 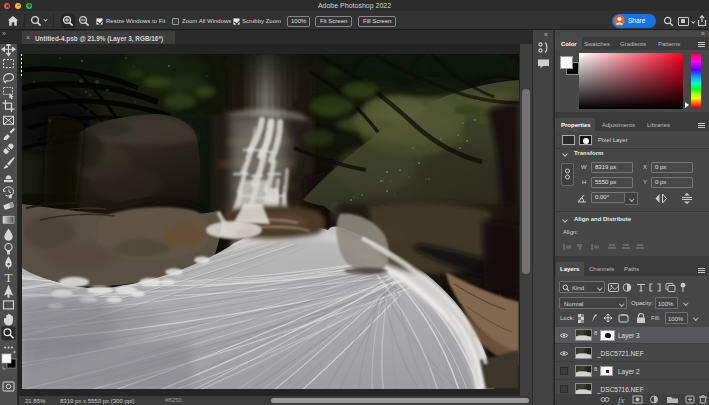 What do you see at coordinates (622, 400) in the screenshot?
I see `svg-text: fx` at bounding box center [622, 400].